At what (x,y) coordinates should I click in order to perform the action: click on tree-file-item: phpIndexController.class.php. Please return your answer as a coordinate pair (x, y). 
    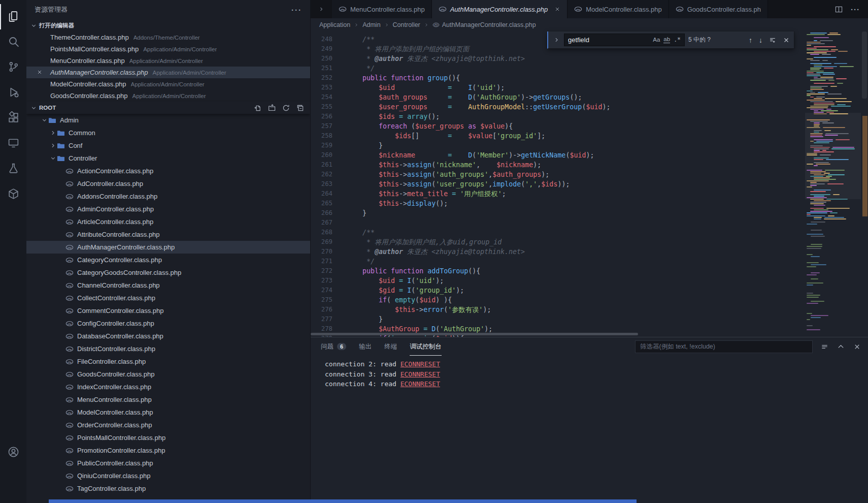
    Looking at the image, I should click on (169, 387).